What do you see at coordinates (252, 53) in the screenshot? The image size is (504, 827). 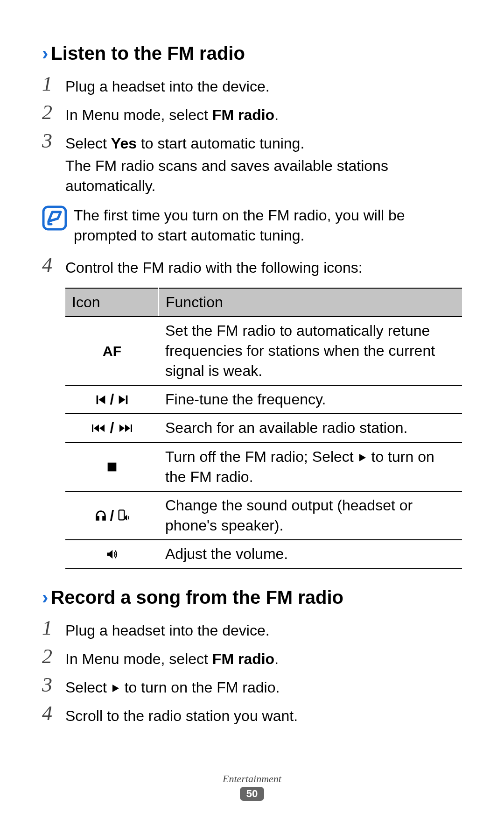 I see `section-heading-listen: › Listen to the FM radio` at bounding box center [252, 53].